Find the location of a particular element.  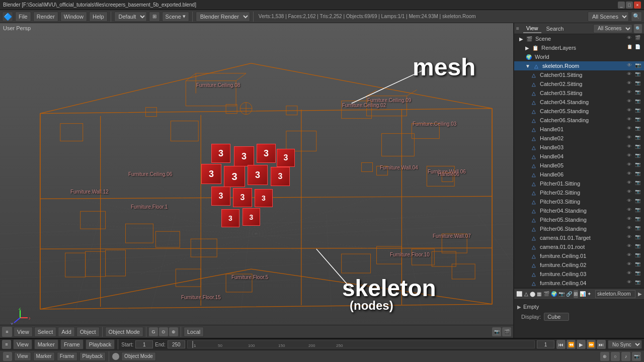

outliner-item: △Catcher03.Sitting👁📷 is located at coordinates (579, 93).